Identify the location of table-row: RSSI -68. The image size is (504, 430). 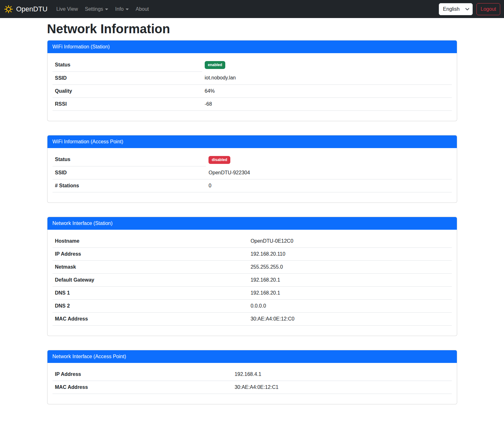
(252, 104).